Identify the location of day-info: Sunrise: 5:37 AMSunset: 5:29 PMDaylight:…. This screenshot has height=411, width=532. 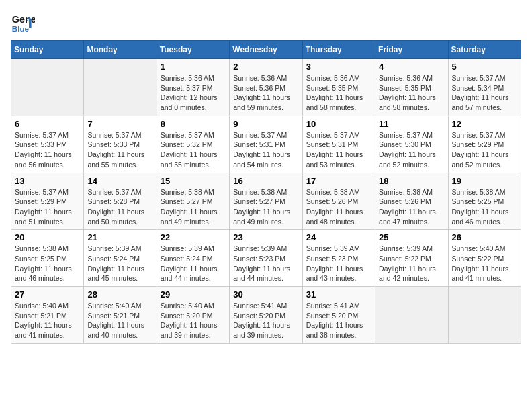
(47, 207).